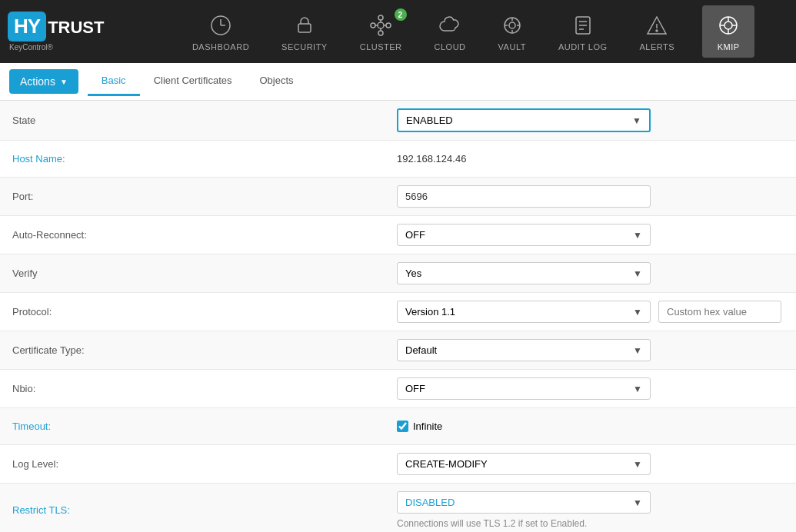 The height and width of the screenshot is (532, 796). What do you see at coordinates (431, 158) in the screenshot?
I see `value-host-name: 192.168.124.46` at bounding box center [431, 158].